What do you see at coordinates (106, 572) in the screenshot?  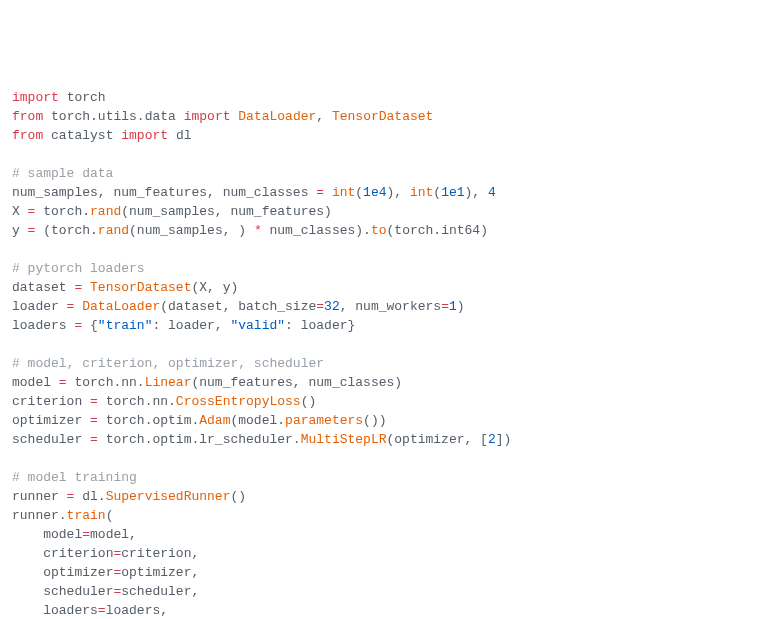 I see `line: optimizer=optimizer,` at bounding box center [106, 572].